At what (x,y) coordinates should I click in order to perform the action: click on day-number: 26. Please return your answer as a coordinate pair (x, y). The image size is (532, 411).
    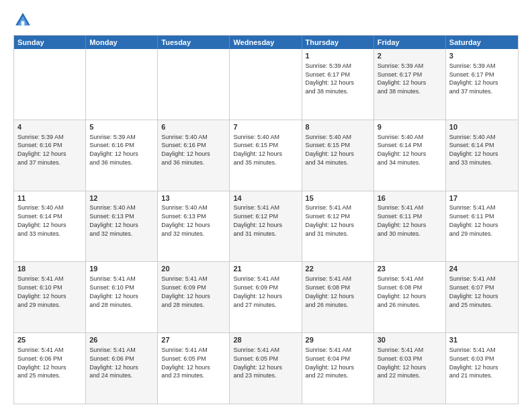
    Looking at the image, I should click on (122, 340).